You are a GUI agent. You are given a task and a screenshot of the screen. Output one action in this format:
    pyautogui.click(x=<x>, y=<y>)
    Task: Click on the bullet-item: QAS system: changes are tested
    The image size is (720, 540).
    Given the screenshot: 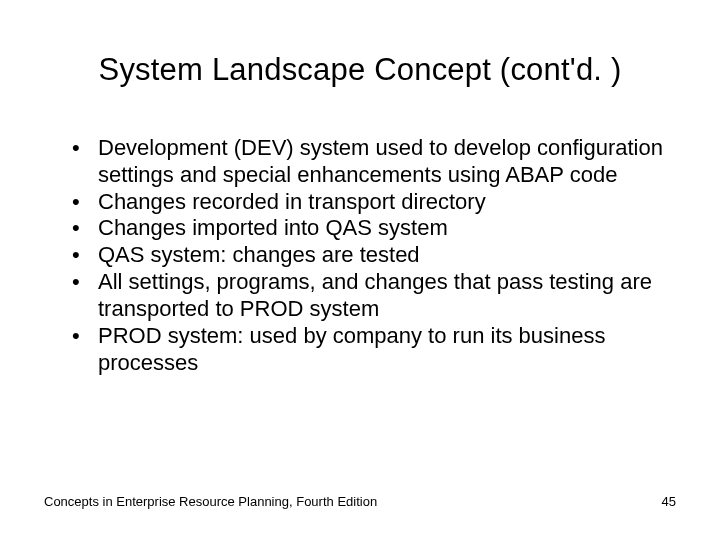 What is the action you would take?
    pyautogui.click(x=368, y=256)
    